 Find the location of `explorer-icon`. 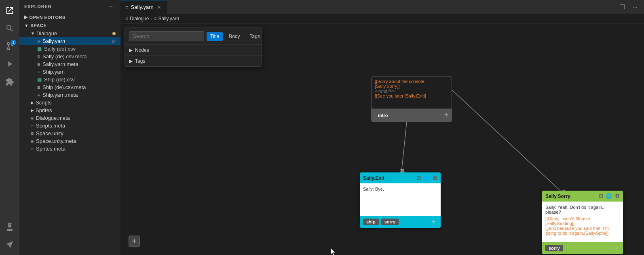

explorer-icon is located at coordinates (10, 11).